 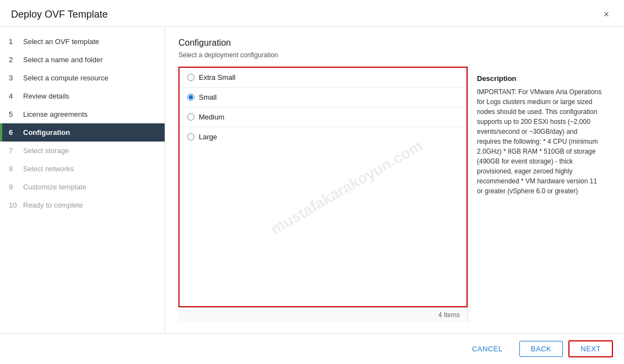 What do you see at coordinates (323, 315) in the screenshot?
I see `options-footer: 4 Items` at bounding box center [323, 315].